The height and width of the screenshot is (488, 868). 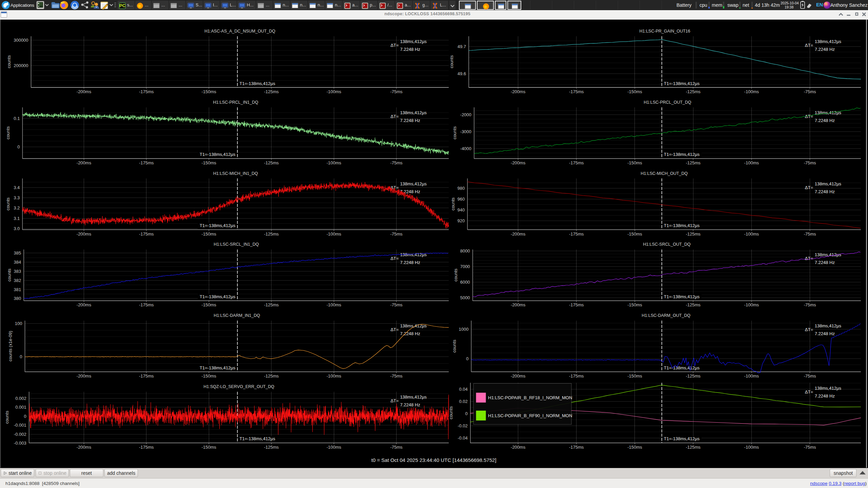 What do you see at coordinates (462, 47) in the screenshot?
I see `svg-text: 49.7` at bounding box center [462, 47].